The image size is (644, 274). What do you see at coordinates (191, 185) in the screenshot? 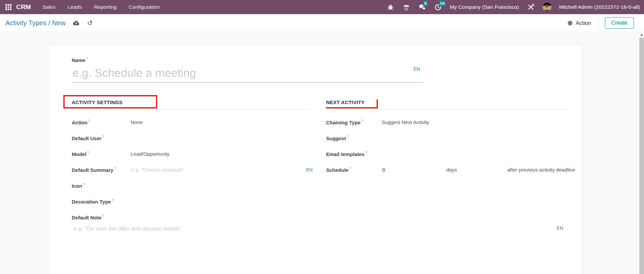
I see `icon-field-row: Icon?` at bounding box center [191, 185].